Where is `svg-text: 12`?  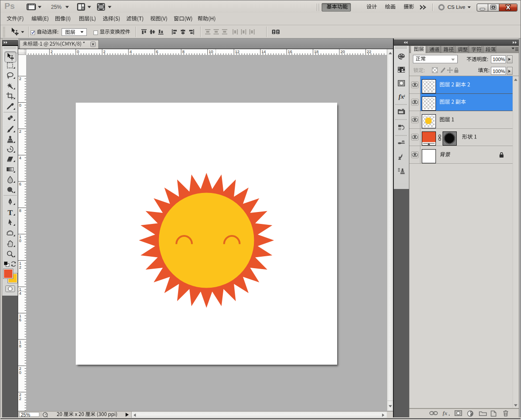 svg-text: 12 is located at coordinates (237, 52).